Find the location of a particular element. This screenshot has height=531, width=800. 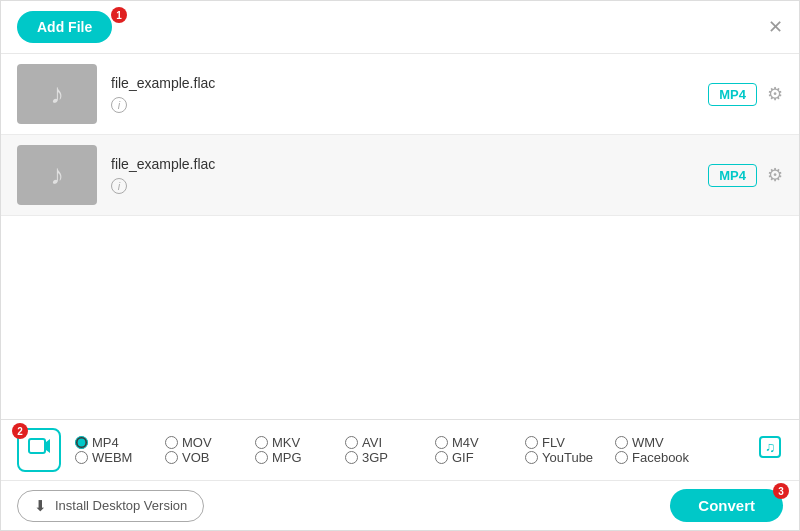

convert-button: 3 Convert is located at coordinates (726, 506).